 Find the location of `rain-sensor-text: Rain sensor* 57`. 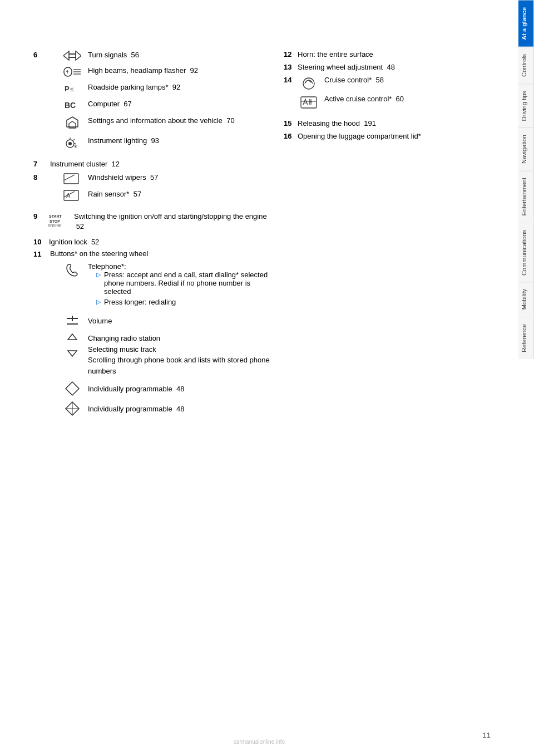

rain-sensor-text: Rain sensor* 57 is located at coordinates (180, 194).